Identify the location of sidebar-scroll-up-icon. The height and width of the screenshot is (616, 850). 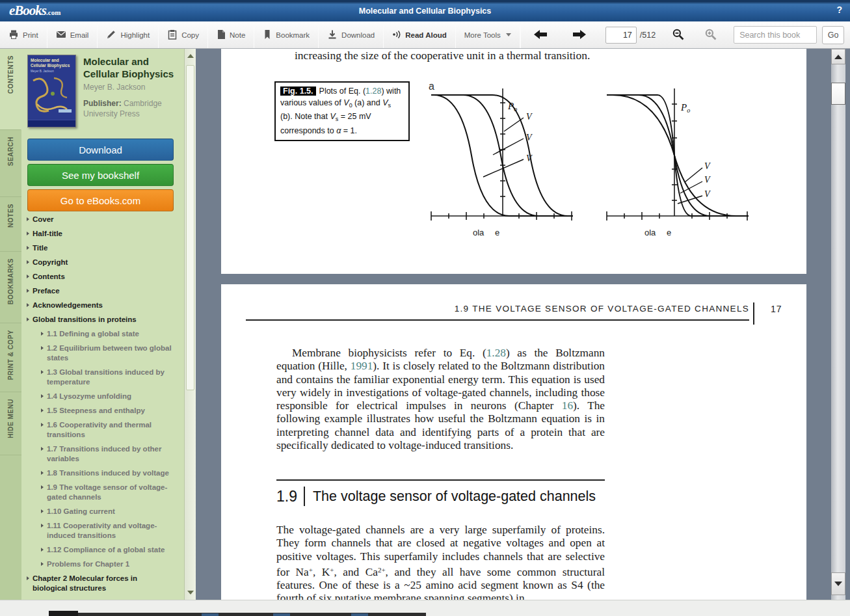
(191, 56).